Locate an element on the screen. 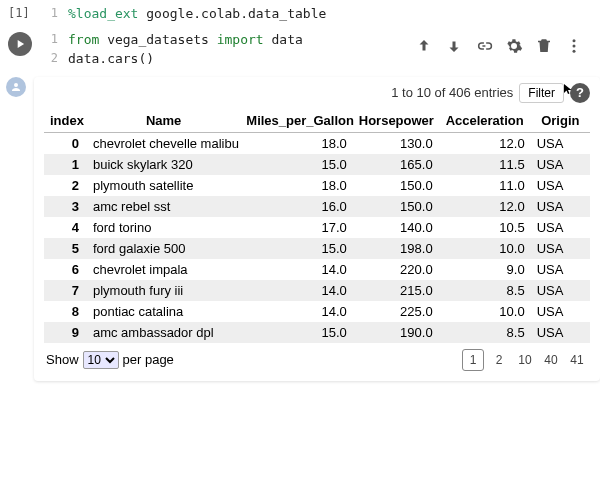 This screenshot has width=600, height=500. link-icon is located at coordinates (484, 46).